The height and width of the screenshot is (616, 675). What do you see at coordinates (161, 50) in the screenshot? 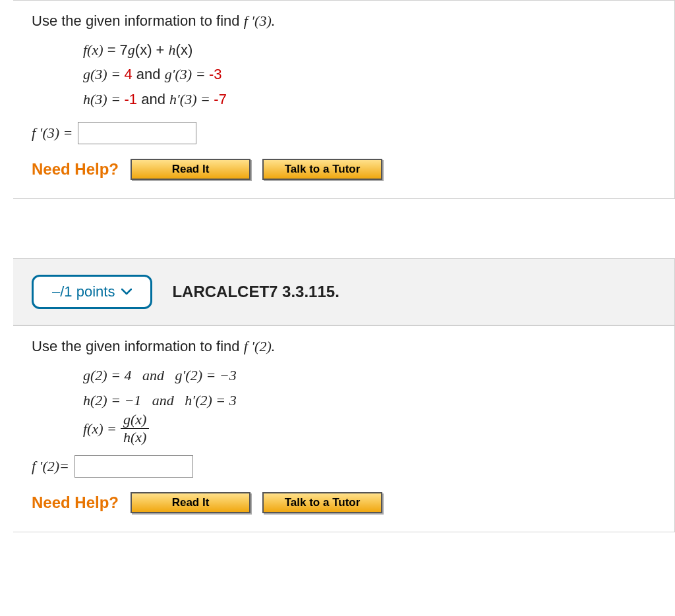
I see `plus: +` at bounding box center [161, 50].